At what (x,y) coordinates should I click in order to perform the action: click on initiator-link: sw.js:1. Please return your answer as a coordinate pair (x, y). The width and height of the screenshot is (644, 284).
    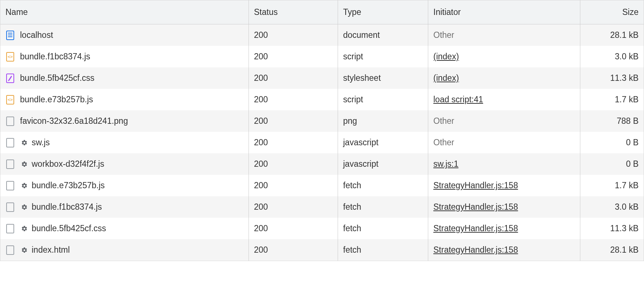
    Looking at the image, I should click on (446, 164).